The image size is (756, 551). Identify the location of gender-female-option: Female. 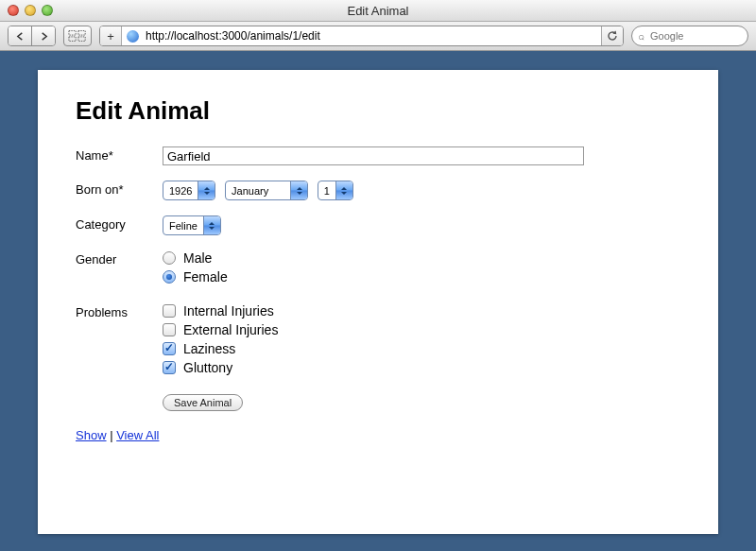
(421, 277).